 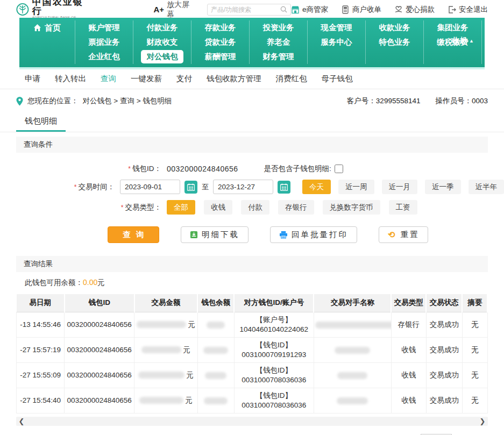 I want to click on cell-counterparty-account: 【钱包ID】0031000708036036, so click(x=274, y=375).